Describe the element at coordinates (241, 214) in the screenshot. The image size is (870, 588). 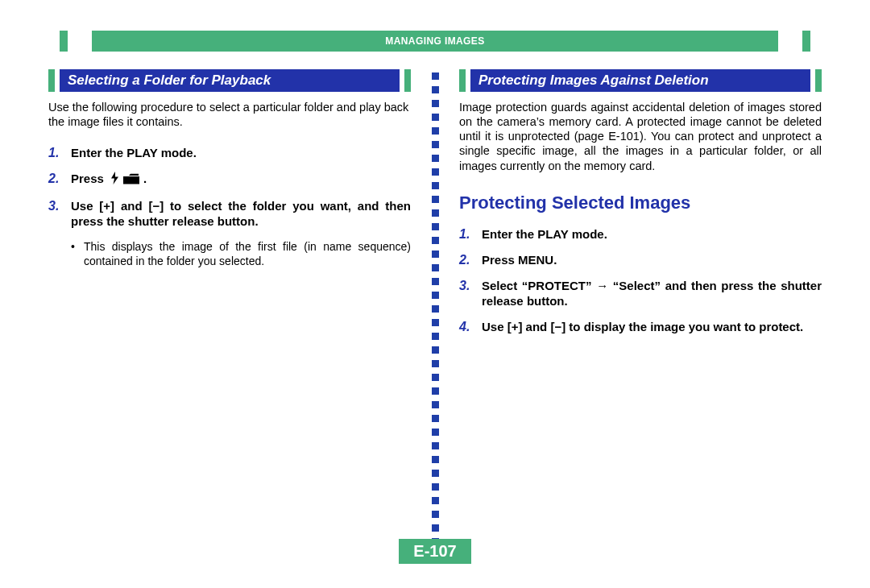
I see `step-text: Use [+] and [−] to select the folder you…` at that location.